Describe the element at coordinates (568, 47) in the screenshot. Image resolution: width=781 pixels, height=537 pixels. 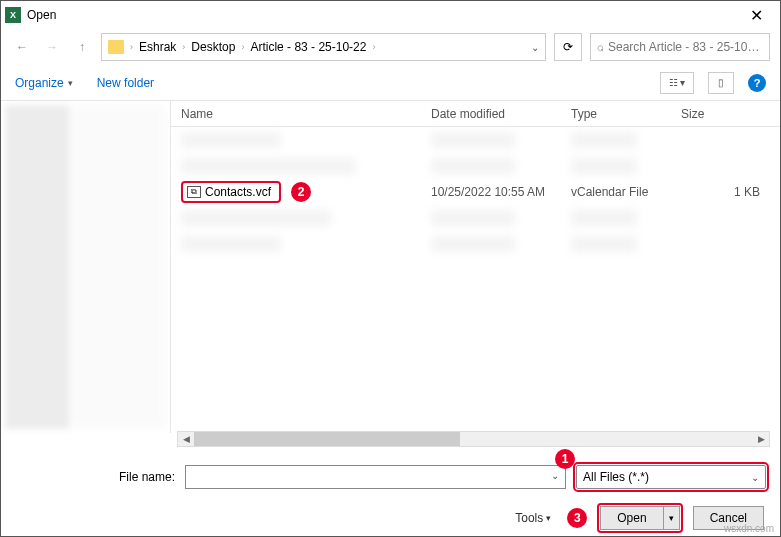
I see `refresh-button: ⟳` at that location.